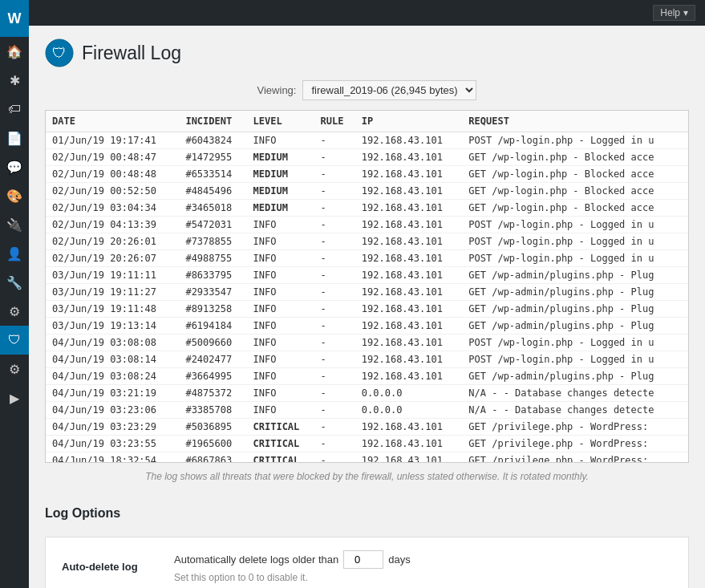 This screenshot has width=705, height=588. I want to click on auto-delete-label: Auto-delete log, so click(118, 566).